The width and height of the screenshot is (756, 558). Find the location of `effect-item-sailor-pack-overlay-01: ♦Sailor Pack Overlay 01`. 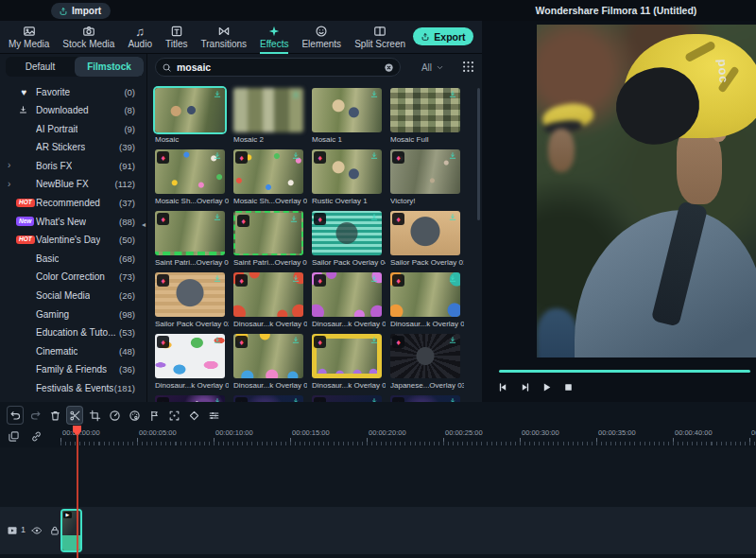

effect-item-sailor-pack-overlay-01: ♦Sailor Pack Overlay 01 is located at coordinates (427, 238).